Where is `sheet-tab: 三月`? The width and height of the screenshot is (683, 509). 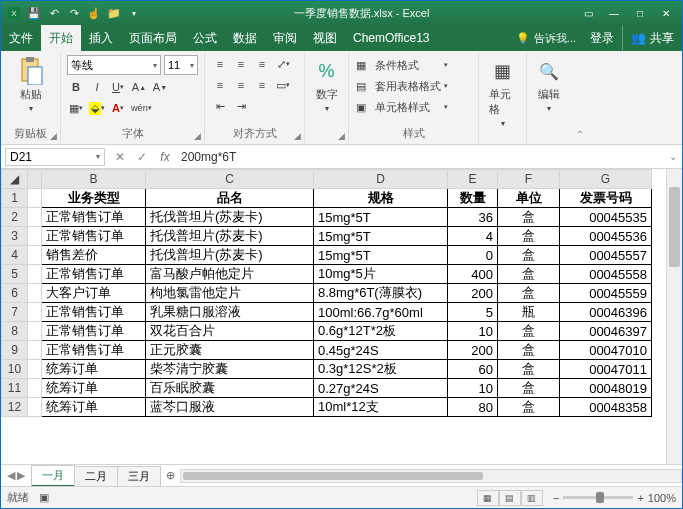 sheet-tab: 三月 is located at coordinates (139, 476).